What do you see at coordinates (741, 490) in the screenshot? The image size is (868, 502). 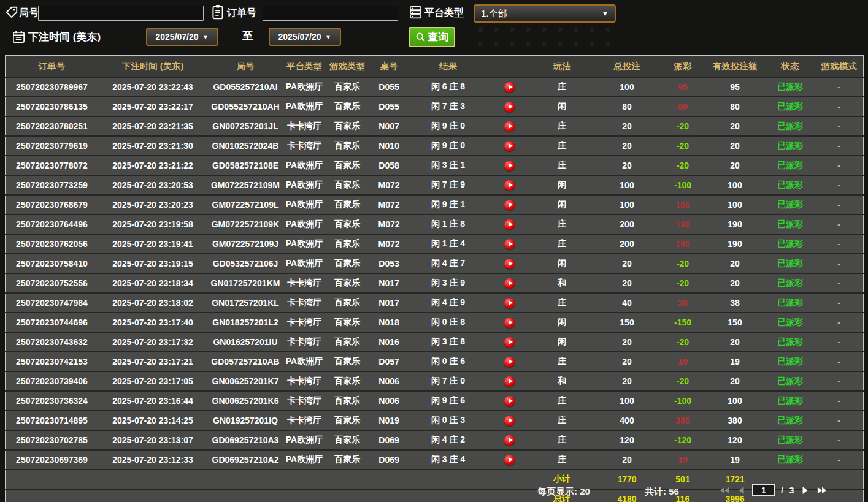 I see `previous-page-icon` at bounding box center [741, 490].